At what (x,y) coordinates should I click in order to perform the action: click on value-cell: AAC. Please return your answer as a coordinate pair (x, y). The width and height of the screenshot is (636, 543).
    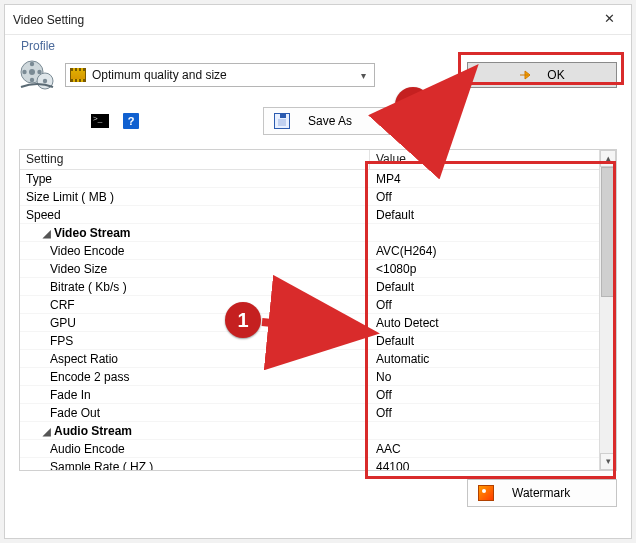
    Looking at the image, I should click on (484, 448).